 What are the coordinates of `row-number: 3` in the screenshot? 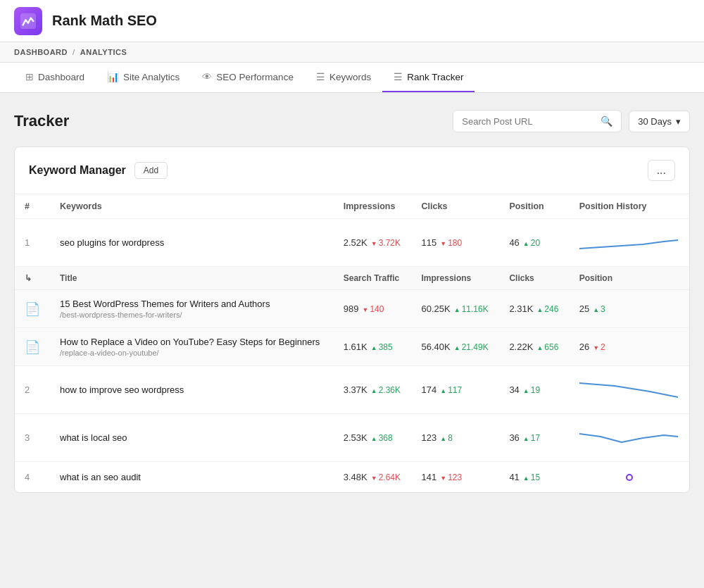 It's located at (32, 438).